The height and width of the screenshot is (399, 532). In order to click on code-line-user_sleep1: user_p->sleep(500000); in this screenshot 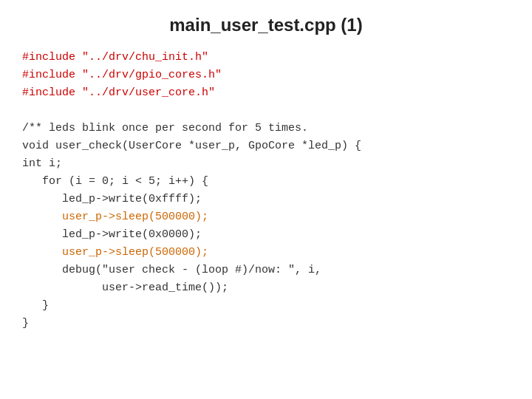, I will do `click(266, 217)`.